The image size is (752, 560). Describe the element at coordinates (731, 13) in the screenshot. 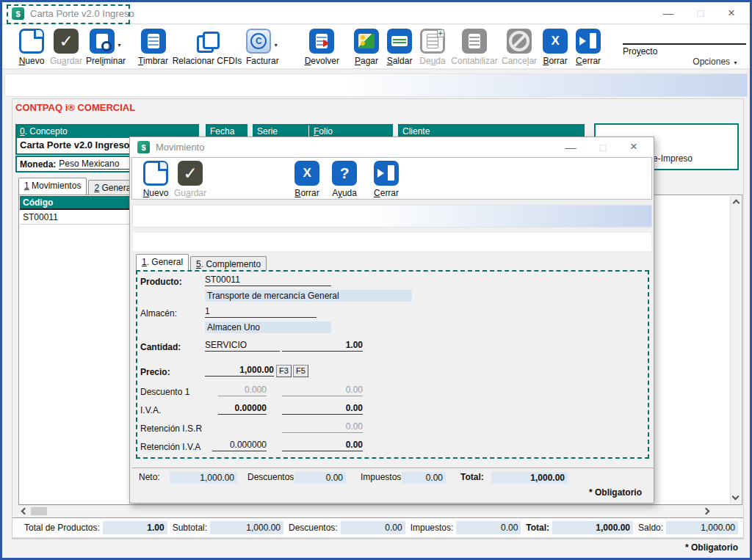

I see `close-button: ×` at that location.